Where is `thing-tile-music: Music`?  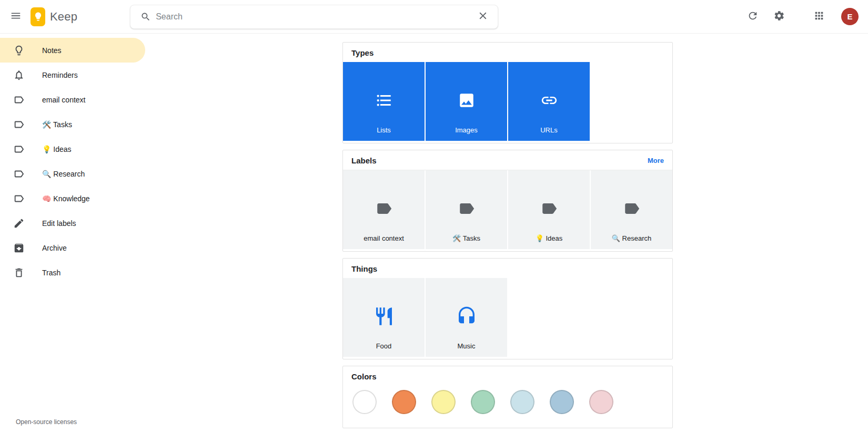 thing-tile-music: Music is located at coordinates (466, 317).